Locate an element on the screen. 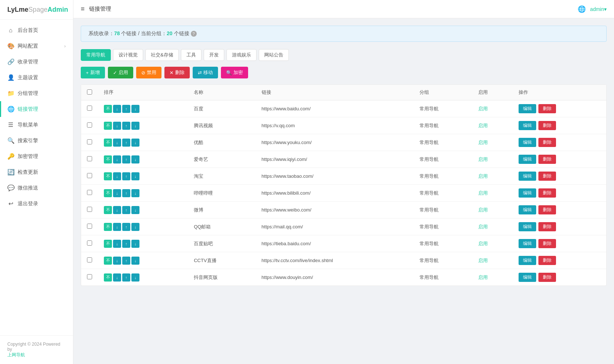 The image size is (614, 364). sort-down-0: ↓ is located at coordinates (117, 109).